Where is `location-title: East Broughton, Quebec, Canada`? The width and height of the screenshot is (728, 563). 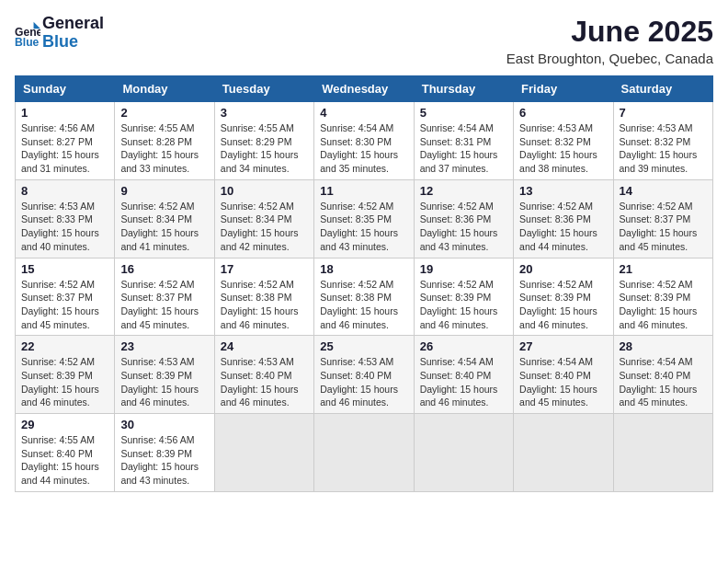
location-title: East Broughton, Quebec, Canada is located at coordinates (610, 59).